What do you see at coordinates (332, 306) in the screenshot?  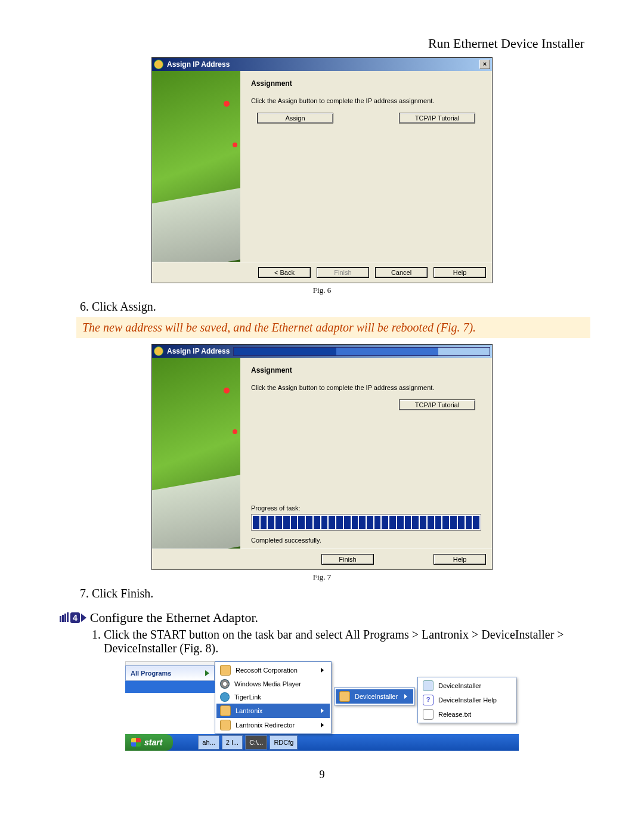 I see `step-6: 6. Click Assign.` at bounding box center [332, 306].